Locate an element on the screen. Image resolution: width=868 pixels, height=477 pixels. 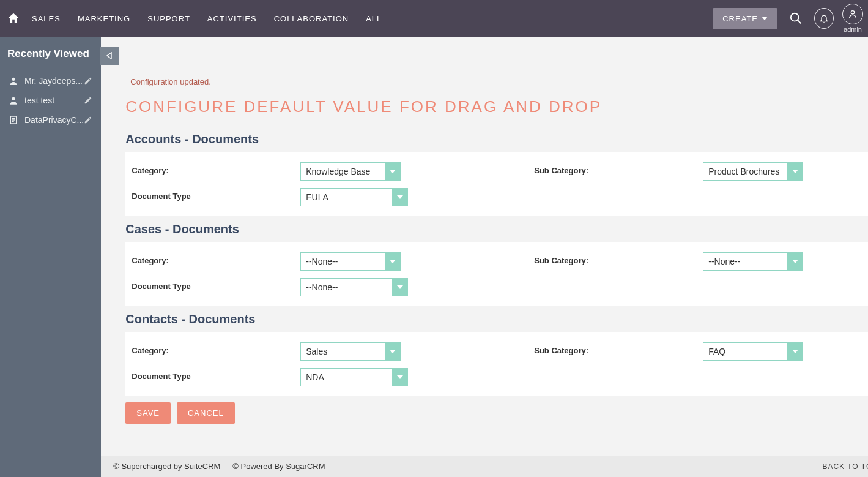
document-type-select: NDA is located at coordinates (354, 377).